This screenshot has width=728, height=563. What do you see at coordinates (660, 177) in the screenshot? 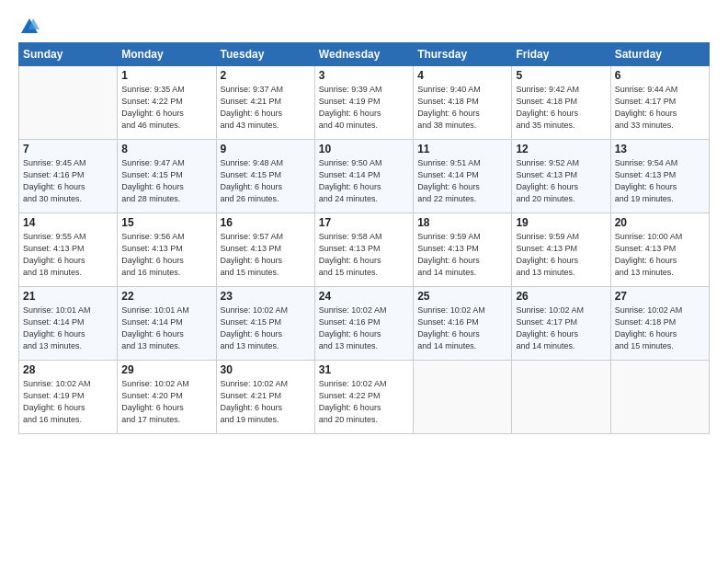
I see `calendar-cell: 13Sunrise: 9:54 AM Sunset: 4:13 PM Dayli…` at bounding box center [660, 177].